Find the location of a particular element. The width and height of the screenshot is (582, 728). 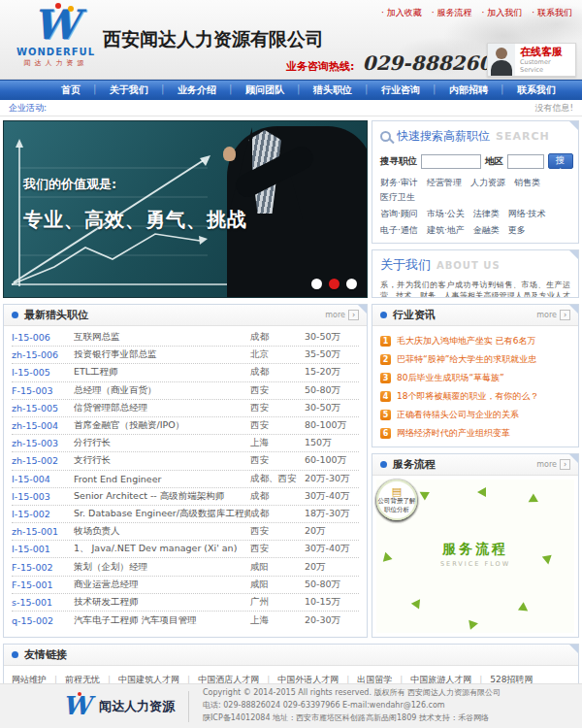

category-link: 网络·技术 is located at coordinates (528, 214).